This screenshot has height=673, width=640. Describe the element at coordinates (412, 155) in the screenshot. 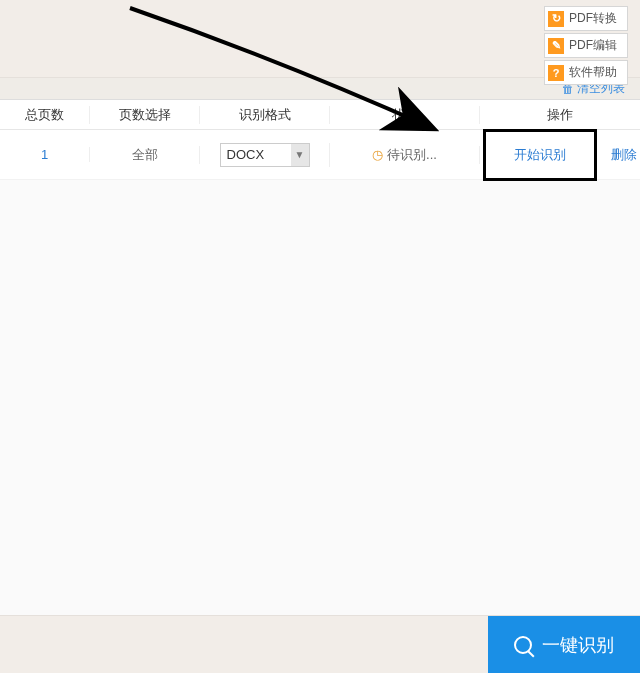

I see `status-text: 待识别...` at that location.